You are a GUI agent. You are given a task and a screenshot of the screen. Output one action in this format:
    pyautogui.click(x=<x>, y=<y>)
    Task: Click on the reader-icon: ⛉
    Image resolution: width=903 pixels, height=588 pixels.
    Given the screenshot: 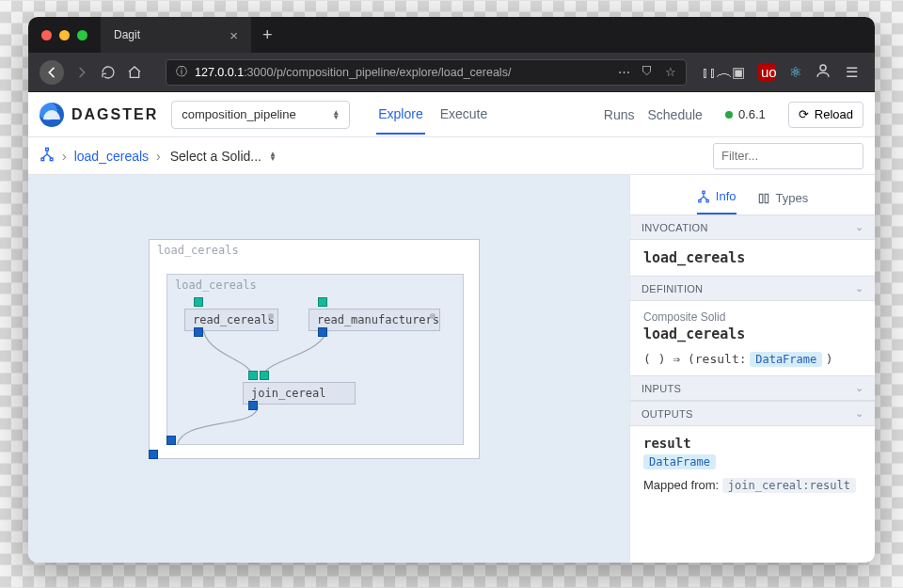 What is the action you would take?
    pyautogui.click(x=647, y=72)
    